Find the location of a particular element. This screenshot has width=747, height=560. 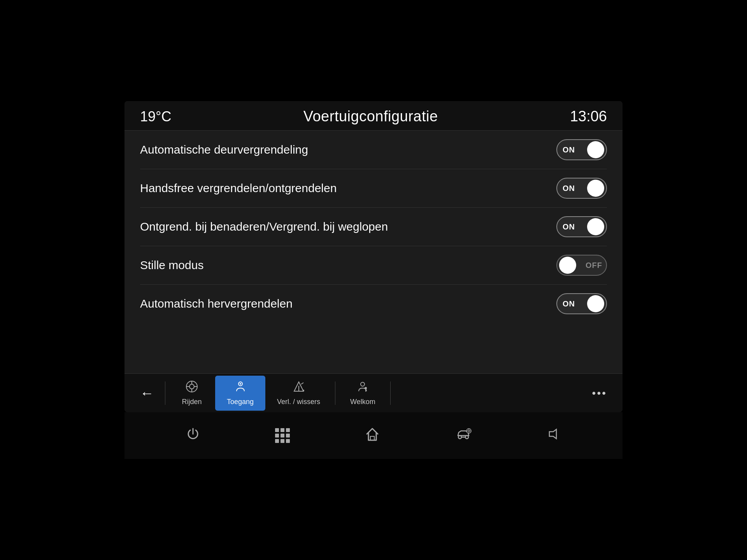

tab-welkom-label: Welkom is located at coordinates (363, 402).